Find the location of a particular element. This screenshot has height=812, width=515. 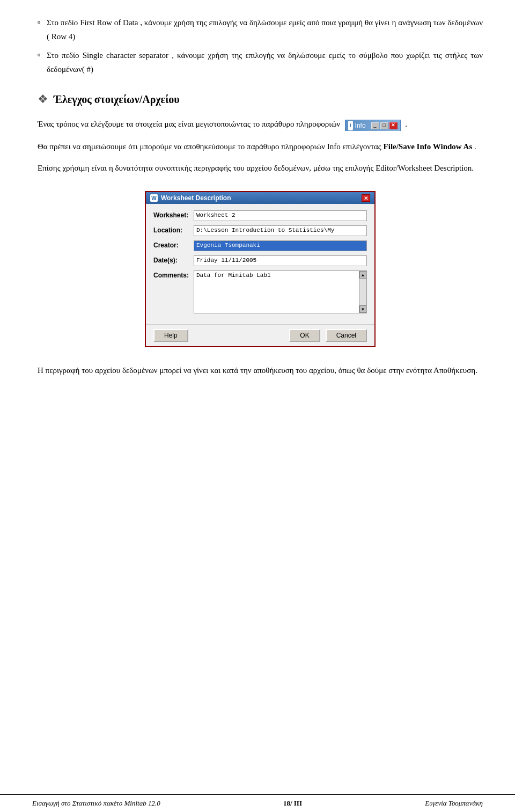

cancel-button: Cancel is located at coordinates (347, 335).